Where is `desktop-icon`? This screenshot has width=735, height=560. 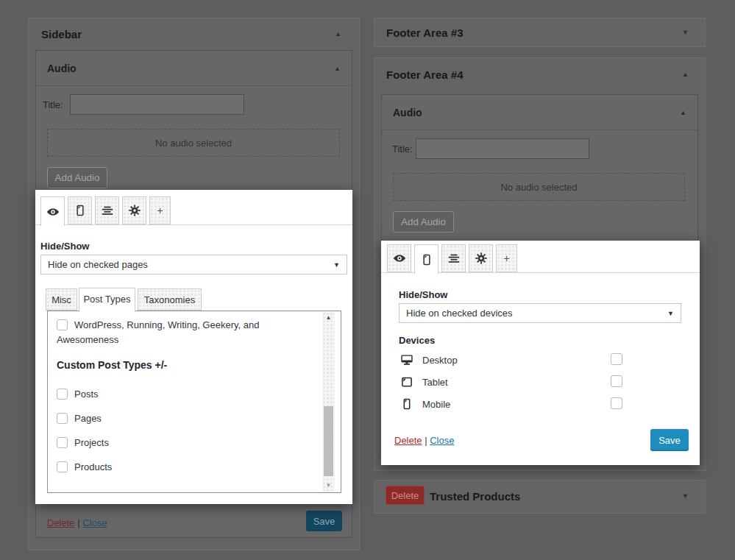 desktop-icon is located at coordinates (407, 360).